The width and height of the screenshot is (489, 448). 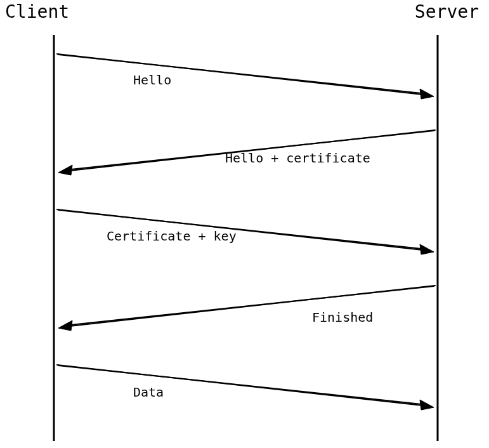 What do you see at coordinates (152, 80) in the screenshot?
I see `message-label-hello: Hello` at bounding box center [152, 80].